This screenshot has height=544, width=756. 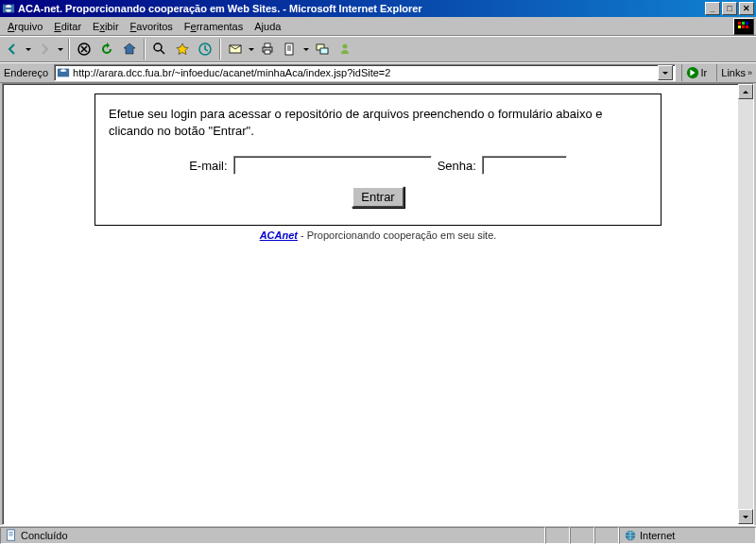 I want to click on address-label: Endereço, so click(x=26, y=73).